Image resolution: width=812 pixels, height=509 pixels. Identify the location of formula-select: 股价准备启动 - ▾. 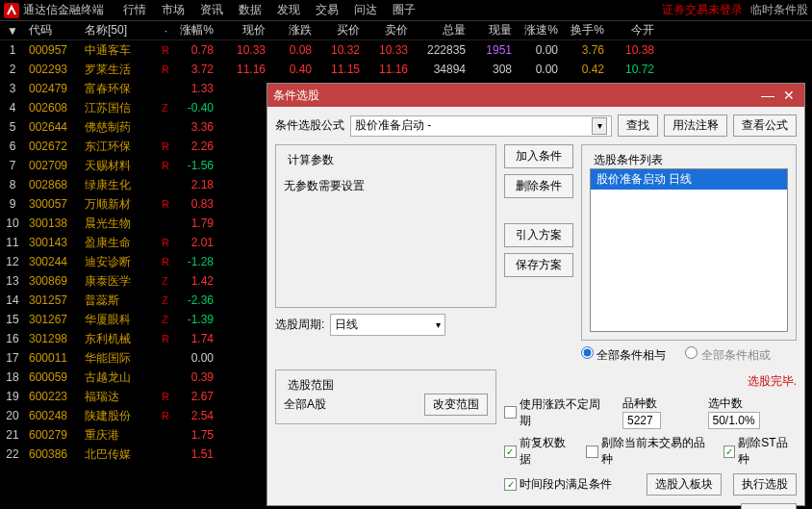
(481, 126).